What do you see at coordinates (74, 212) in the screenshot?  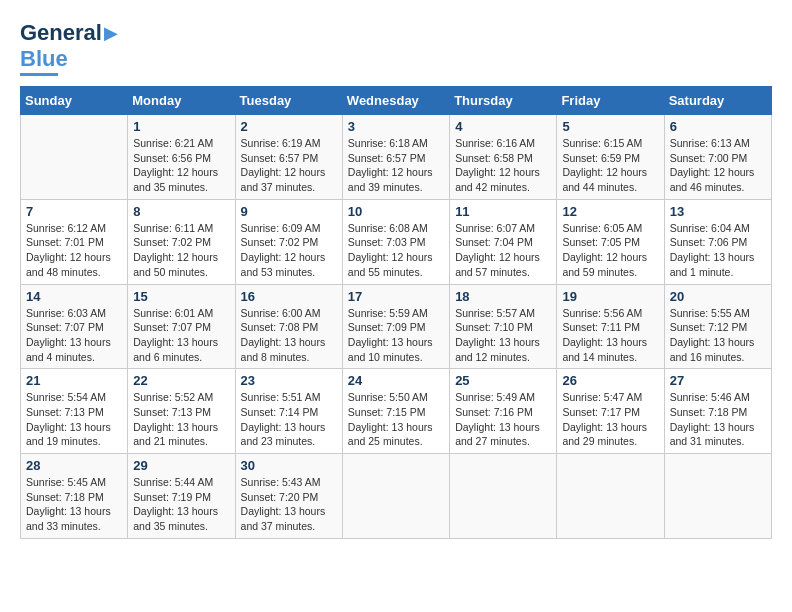 I see `day-number: 7` at bounding box center [74, 212].